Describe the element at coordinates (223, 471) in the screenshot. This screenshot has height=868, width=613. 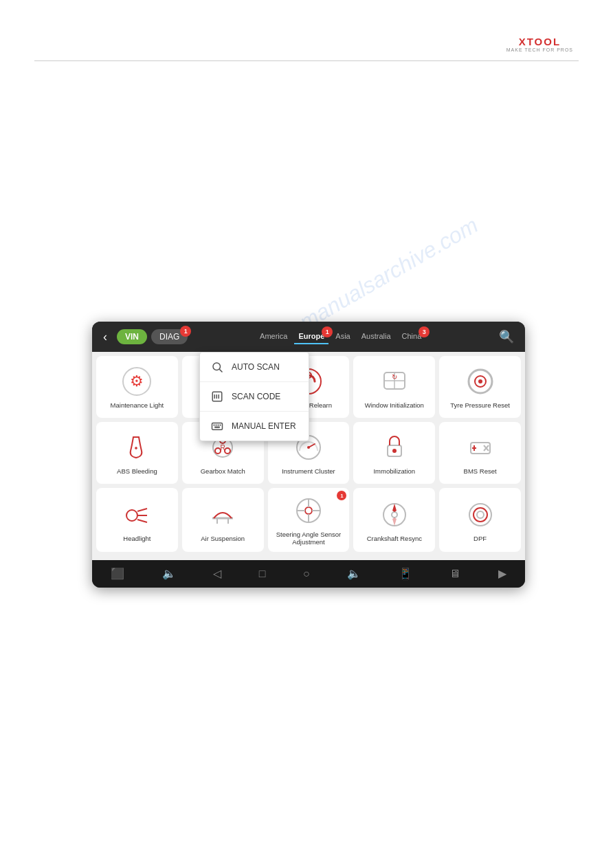
I see `gearbox-match-label: Gearbox Match` at that location.